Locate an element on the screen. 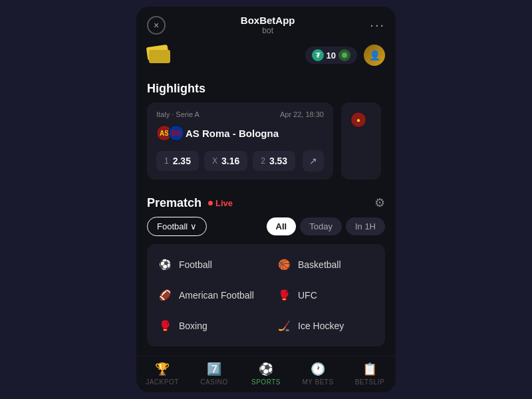 This screenshot has width=532, height=399. dropdown-grid: ⚽ Football 🏀 Basketball 🏈 American Footb… is located at coordinates (266, 295).